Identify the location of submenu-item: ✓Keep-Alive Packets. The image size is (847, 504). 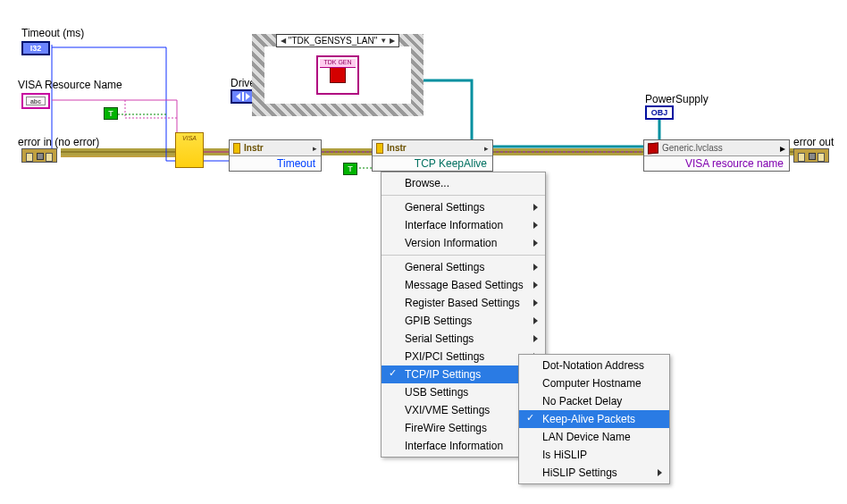
(594, 419).